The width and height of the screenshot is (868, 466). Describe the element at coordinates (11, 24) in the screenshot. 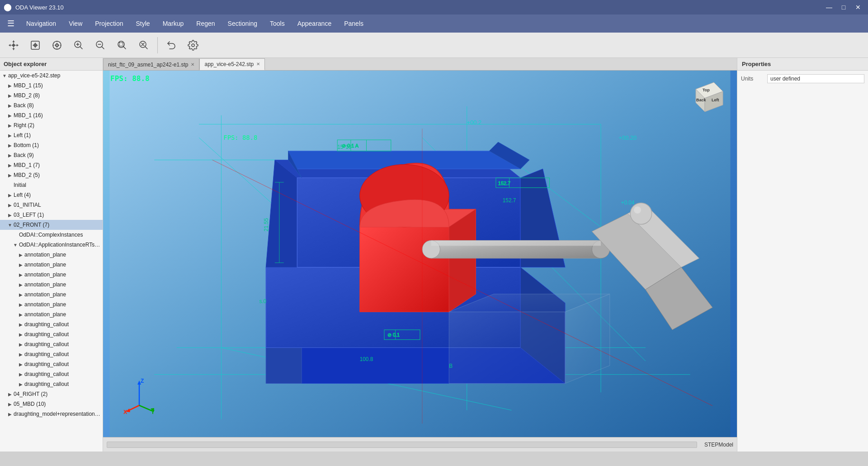

I see `hamburger-button: ☰` at that location.